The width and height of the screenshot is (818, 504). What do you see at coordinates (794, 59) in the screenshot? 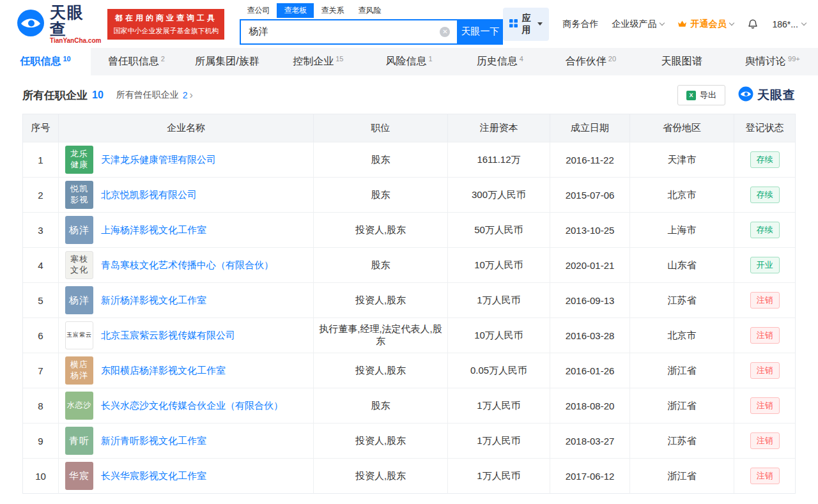
I see `profile-tab-count: 99+` at bounding box center [794, 59].